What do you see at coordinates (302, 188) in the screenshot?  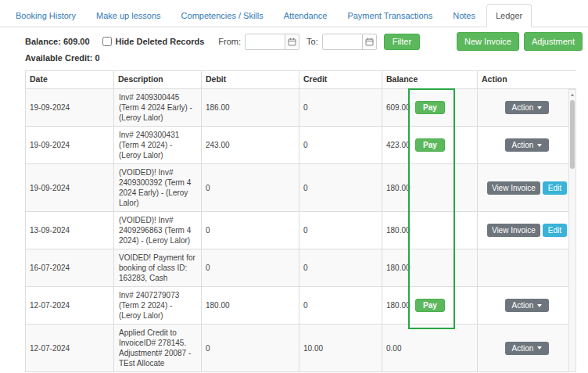 I see `table-row: 19-09-2024(VOIDED)! Inv# 2409300392 (Ter…` at bounding box center [302, 188].